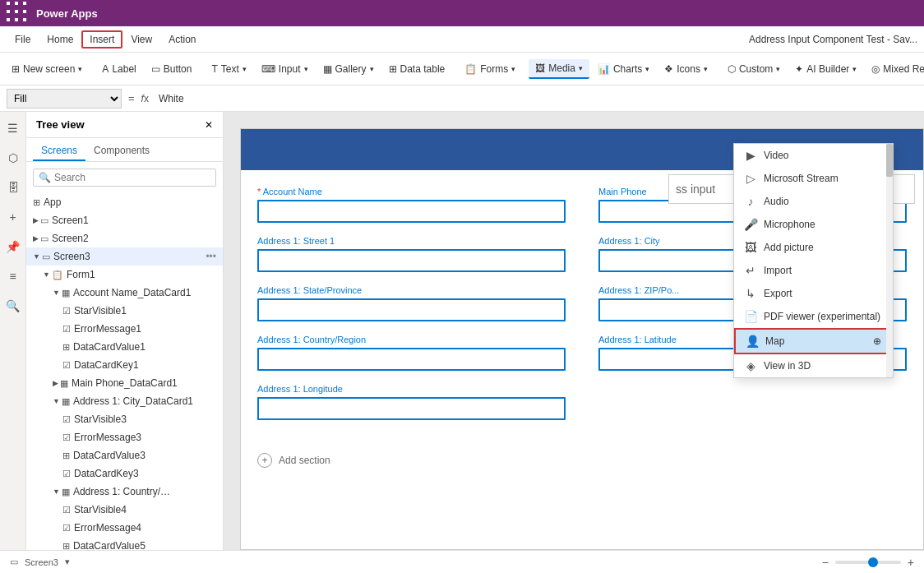 The height and width of the screenshot is (573, 924). What do you see at coordinates (141, 39) in the screenshot?
I see `menu-view: View` at bounding box center [141, 39].